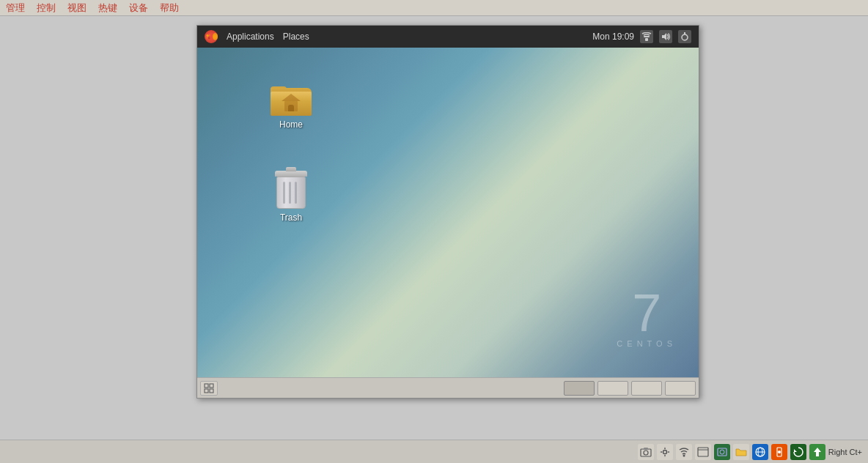 This screenshot has height=463, width=868. I want to click on tray-folder-icon, so click(741, 452).